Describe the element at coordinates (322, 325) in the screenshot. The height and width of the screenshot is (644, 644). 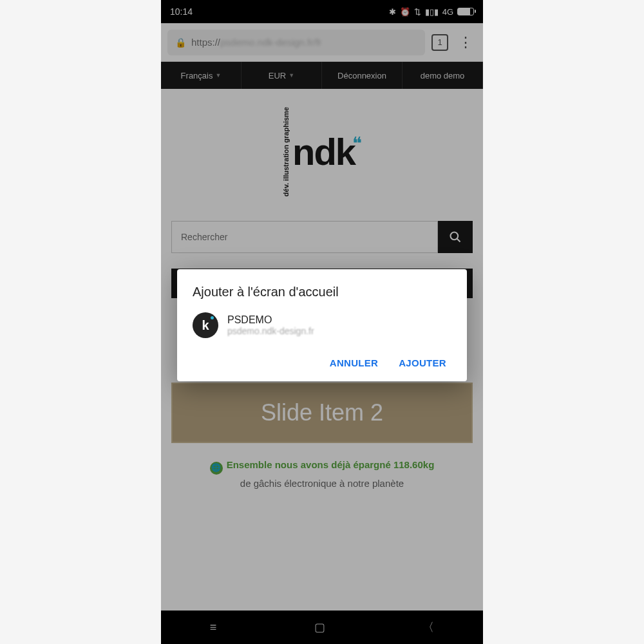
I see `add-to-homescreen-dialog: Ajouter à l'écran d'accueil k PSDEMO psd…` at that location.